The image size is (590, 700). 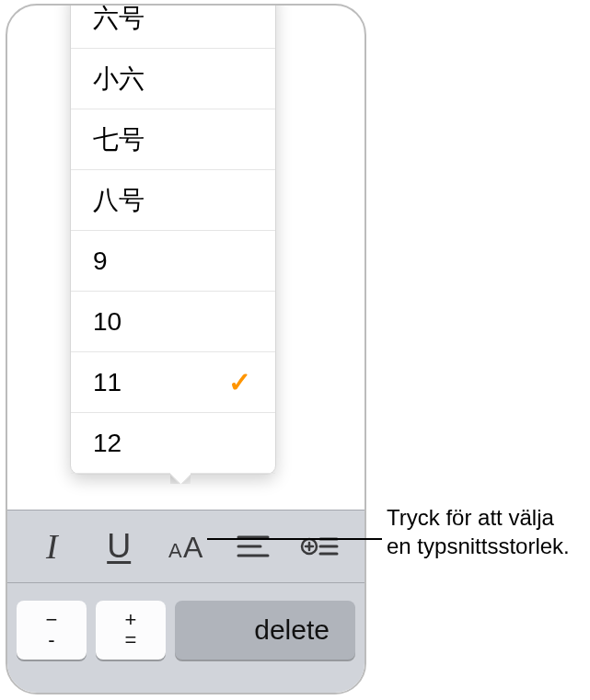 I want to click on size-label: 11, so click(x=107, y=383).